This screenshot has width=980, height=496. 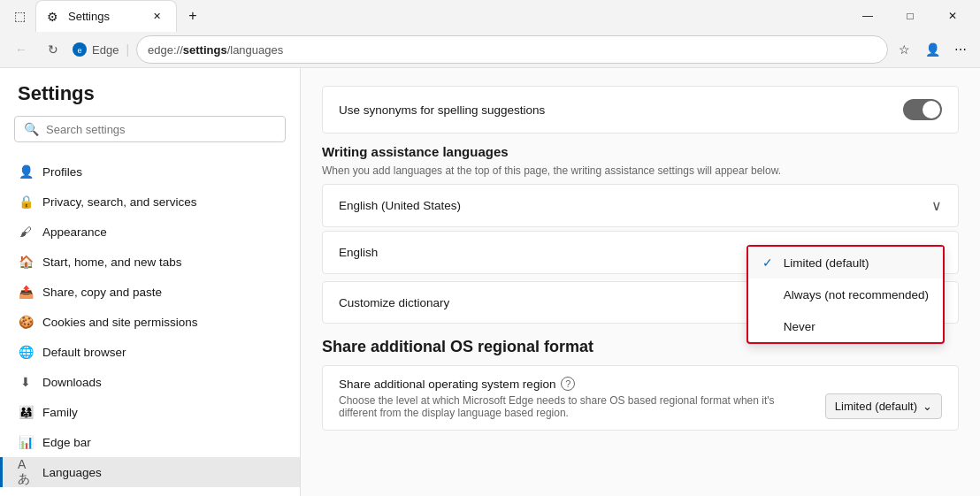 I want to click on dropdown-value: Limited (default), so click(x=876, y=407).